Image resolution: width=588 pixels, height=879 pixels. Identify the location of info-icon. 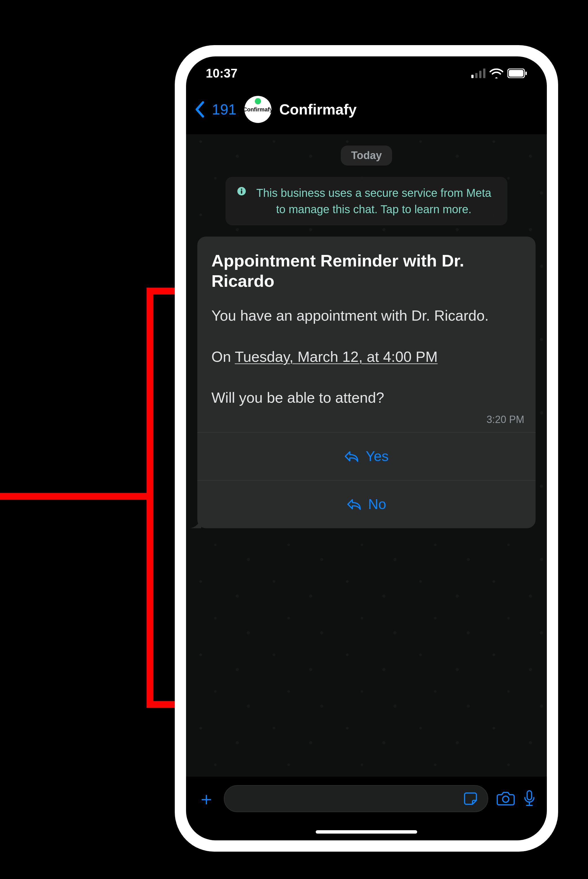
(242, 191).